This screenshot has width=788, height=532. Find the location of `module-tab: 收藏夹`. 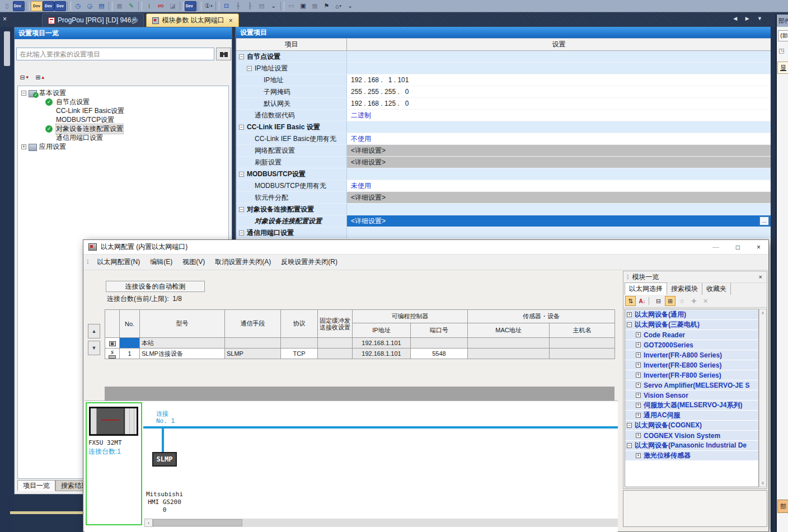

module-tab: 收藏夹 is located at coordinates (716, 289).